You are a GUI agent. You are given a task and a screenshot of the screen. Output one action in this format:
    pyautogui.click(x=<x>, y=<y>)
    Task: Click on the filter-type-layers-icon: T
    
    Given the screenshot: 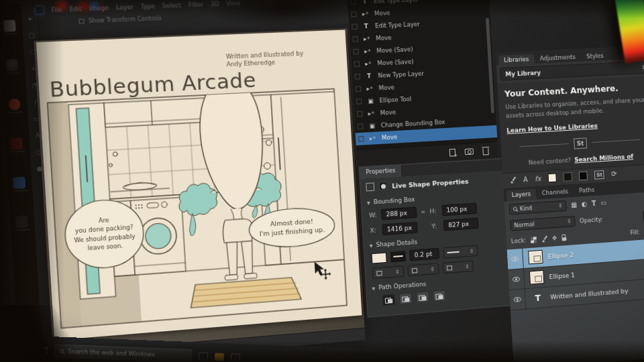 What is the action you would take?
    pyautogui.click(x=594, y=204)
    